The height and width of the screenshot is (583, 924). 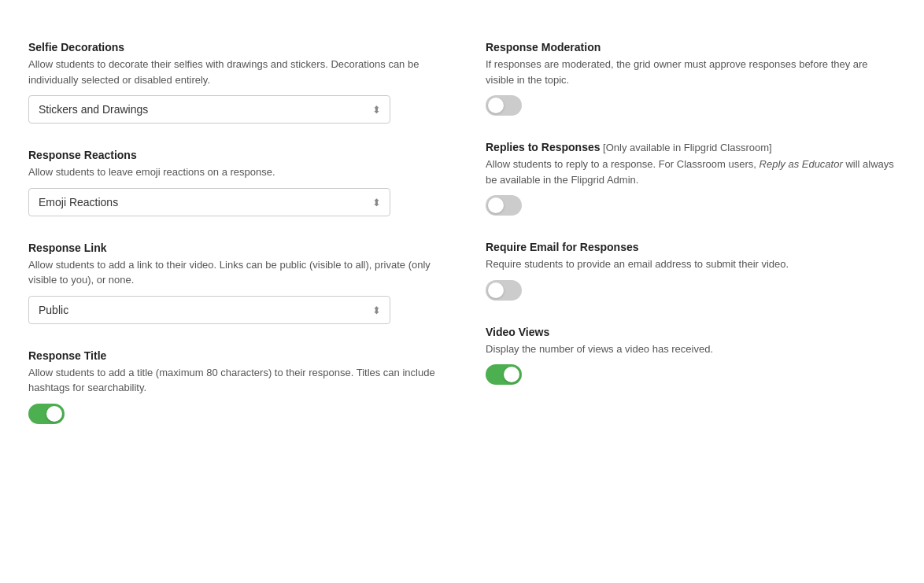 I want to click on toggle-response-title, so click(x=46, y=414).